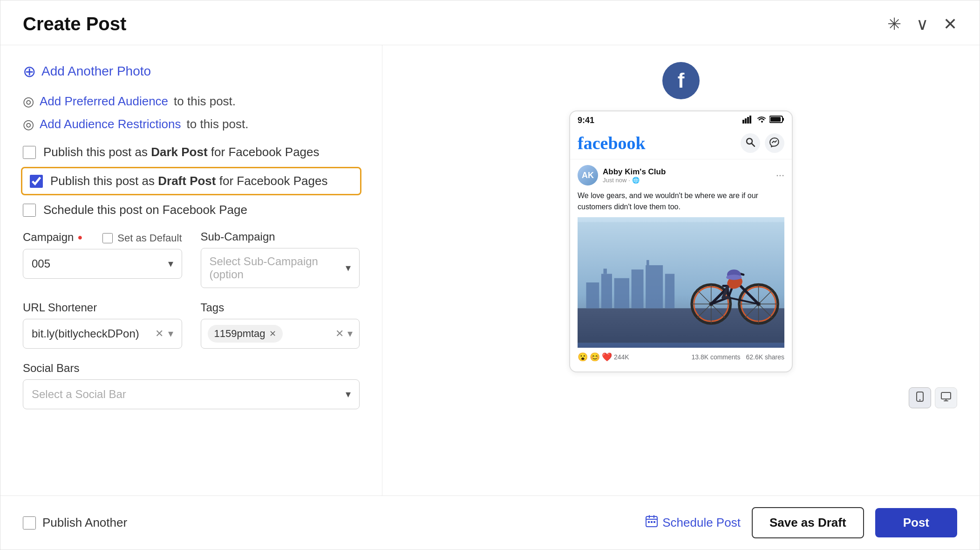  What do you see at coordinates (344, 334) in the screenshot?
I see `tags-controls: ✕ ▾` at bounding box center [344, 334].